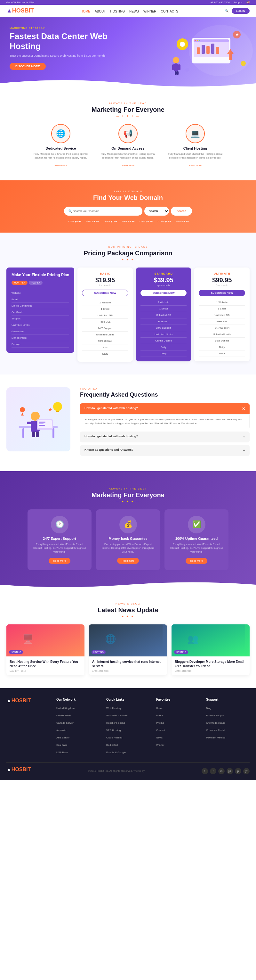 This screenshot has width=256, height=980. What do you see at coordinates (215, 716) in the screenshot?
I see `footer-link-support-1: Product Support` at bounding box center [215, 716].